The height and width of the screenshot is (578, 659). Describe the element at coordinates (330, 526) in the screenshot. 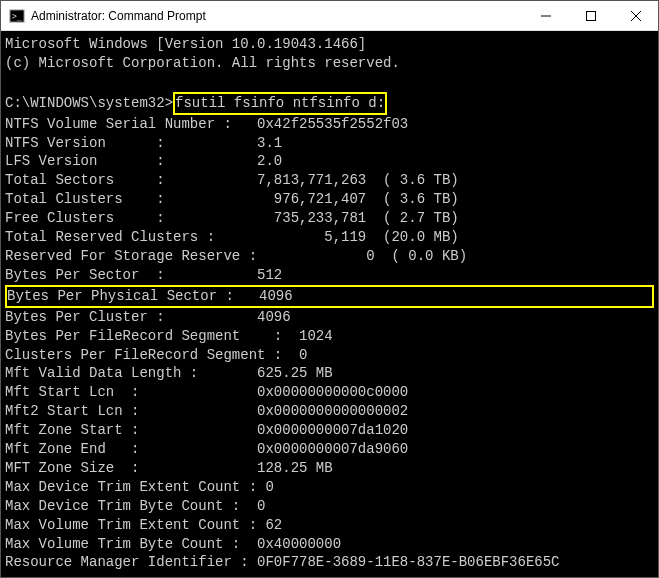

I see `output-row: Max Volume Trim Extent Count : 62` at that location.